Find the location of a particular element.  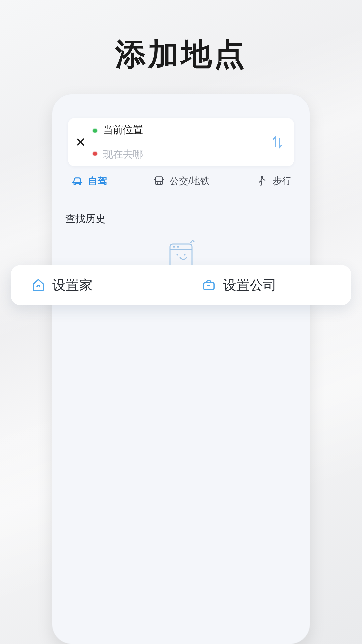

route-fields: 当前位置 现在去哪 is located at coordinates (183, 142).